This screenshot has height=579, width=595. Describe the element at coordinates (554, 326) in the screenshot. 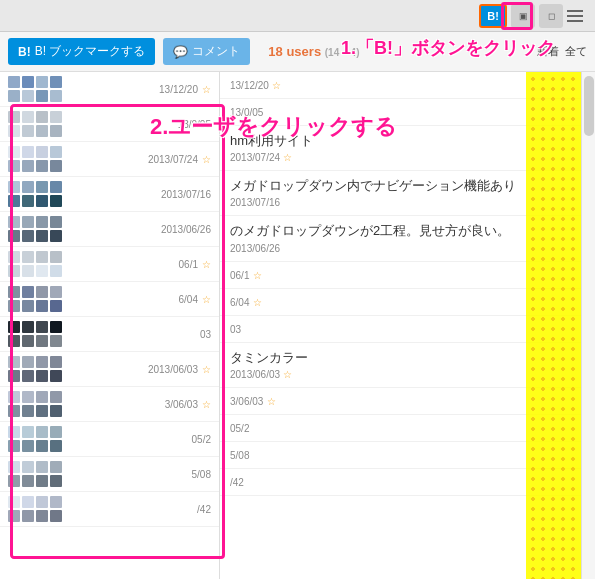

I see `yellow-pattern-decoration` at that location.